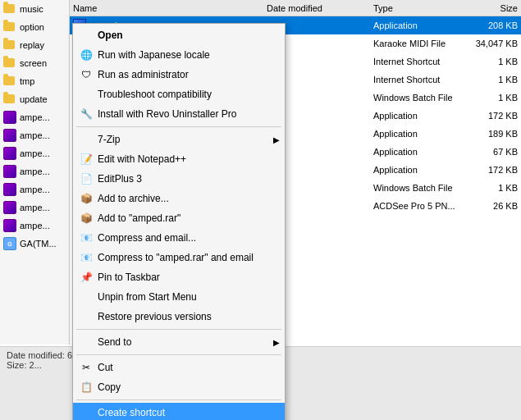  I want to click on menu-item-7zip: 7-Zip ▶, so click(179, 139).